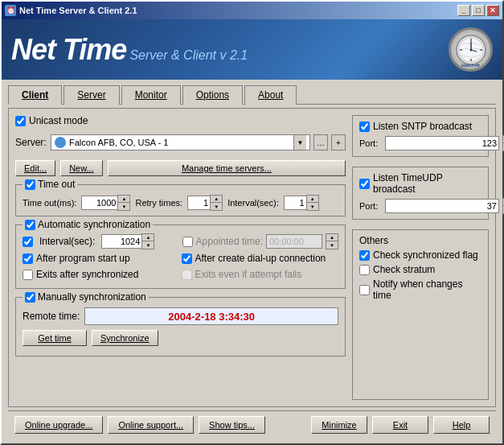  What do you see at coordinates (79, 10) in the screenshot?
I see `window-title: Net Time Server & Client 2.1` at bounding box center [79, 10].